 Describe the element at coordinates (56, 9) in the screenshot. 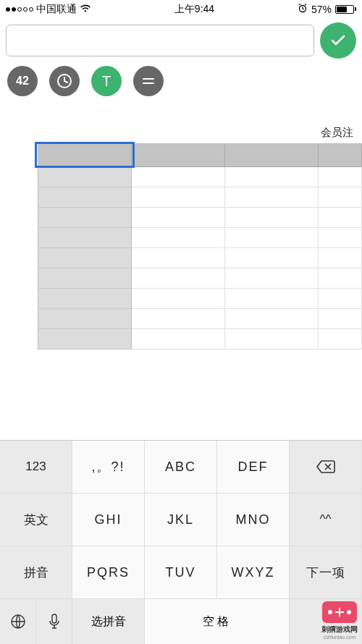

I see `carrier-label: 中国联通` at that location.